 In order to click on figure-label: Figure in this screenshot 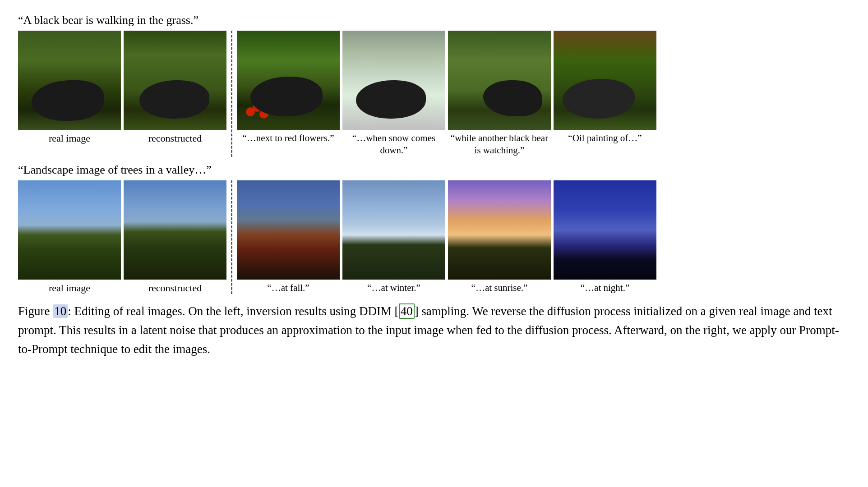, I will do `click(34, 311)`.